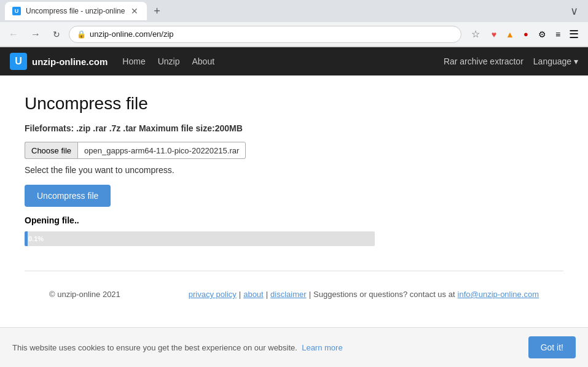 This screenshot has height=367, width=588. What do you see at coordinates (385, 295) in the screenshot?
I see `footer-contact-text: Suggestions or questions? contact us at` at bounding box center [385, 295].